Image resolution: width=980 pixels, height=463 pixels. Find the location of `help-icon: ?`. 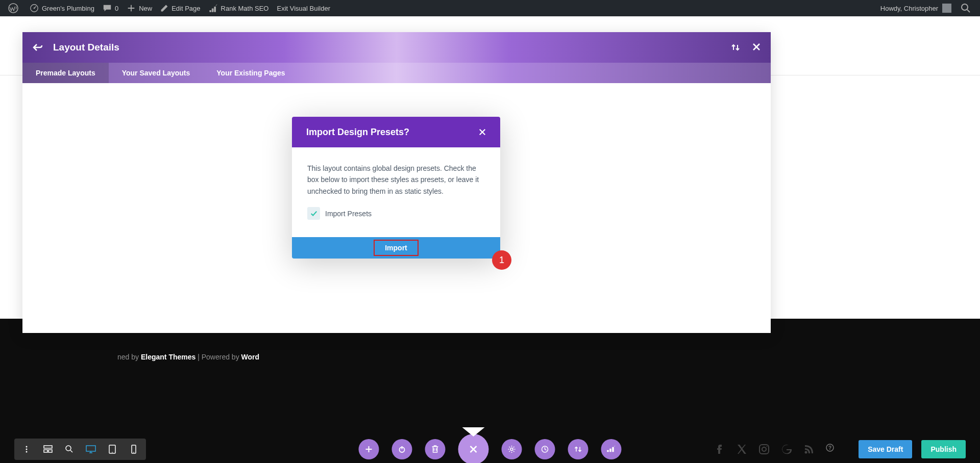

help-icon: ? is located at coordinates (830, 449).